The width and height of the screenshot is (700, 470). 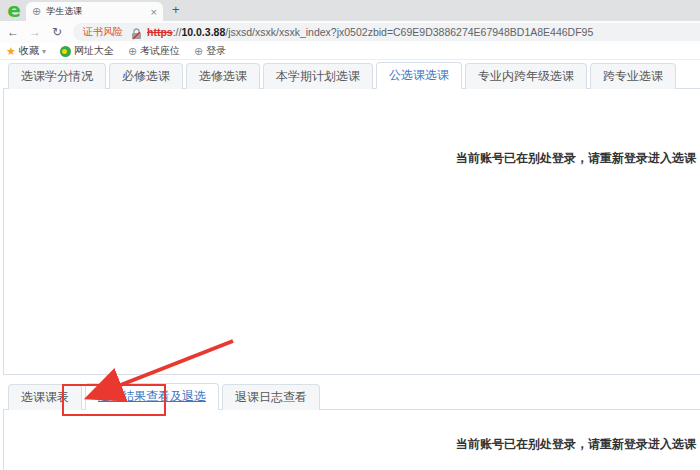 What do you see at coordinates (216, 51) in the screenshot?
I see `bookmark-label: 登录` at bounding box center [216, 51].